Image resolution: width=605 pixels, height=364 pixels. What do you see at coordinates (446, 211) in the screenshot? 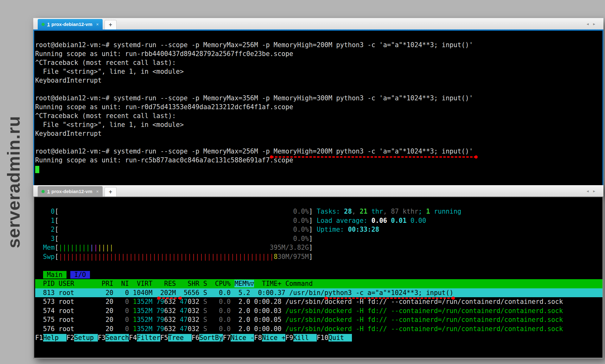
I see `text-segment: running` at bounding box center [446, 211].